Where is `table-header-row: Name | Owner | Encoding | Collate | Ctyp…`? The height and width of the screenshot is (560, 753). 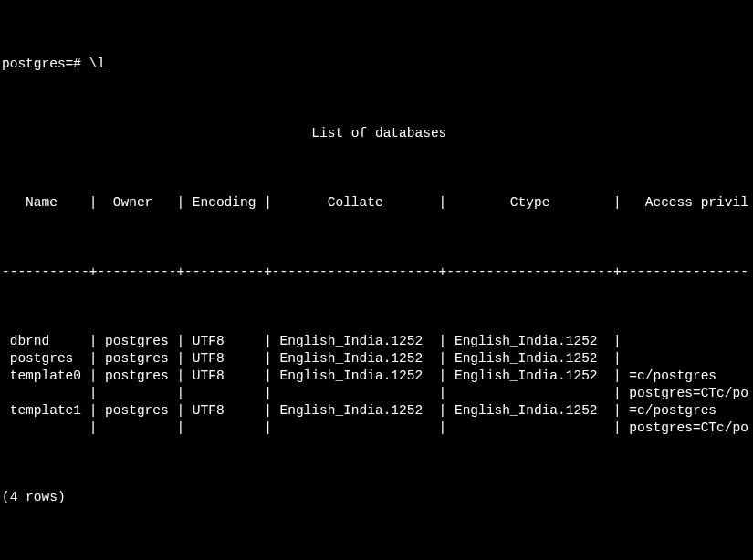
table-header-row: Name | Owner | Encoding | Collate | Ctyp… is located at coordinates (376, 202).